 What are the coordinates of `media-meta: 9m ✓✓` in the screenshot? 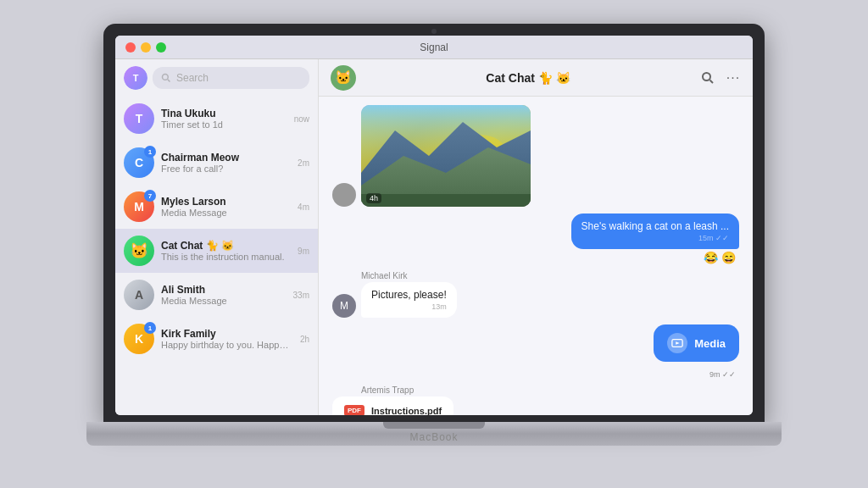 It's located at (536, 374).